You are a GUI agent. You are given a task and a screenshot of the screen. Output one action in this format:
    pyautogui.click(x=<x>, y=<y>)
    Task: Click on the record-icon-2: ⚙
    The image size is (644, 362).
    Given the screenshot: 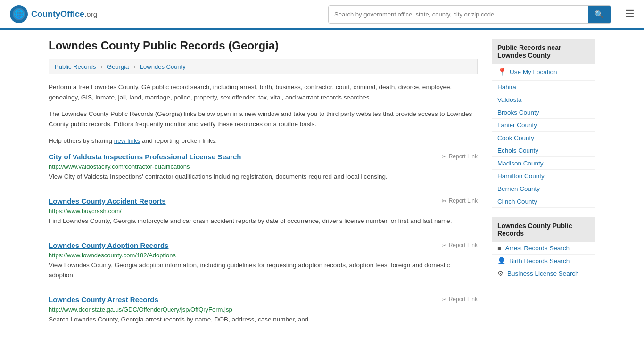 What is the action you would take?
    pyautogui.click(x=501, y=273)
    